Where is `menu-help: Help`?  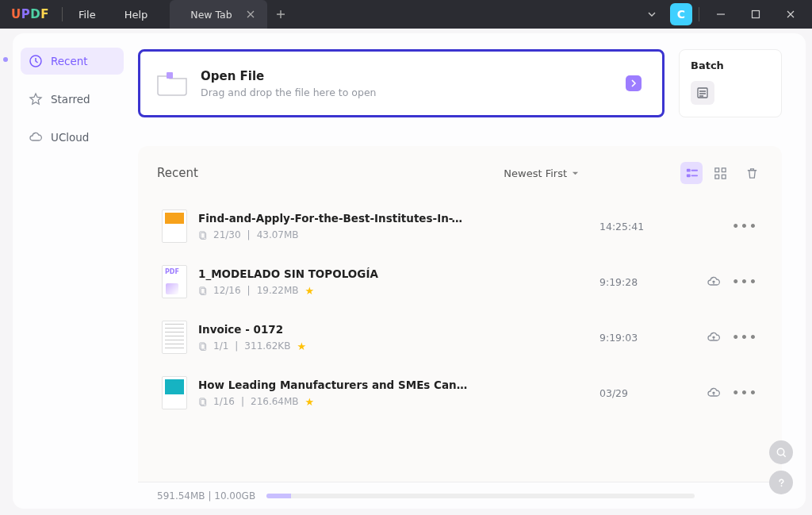
menu-help: Help is located at coordinates (136, 14).